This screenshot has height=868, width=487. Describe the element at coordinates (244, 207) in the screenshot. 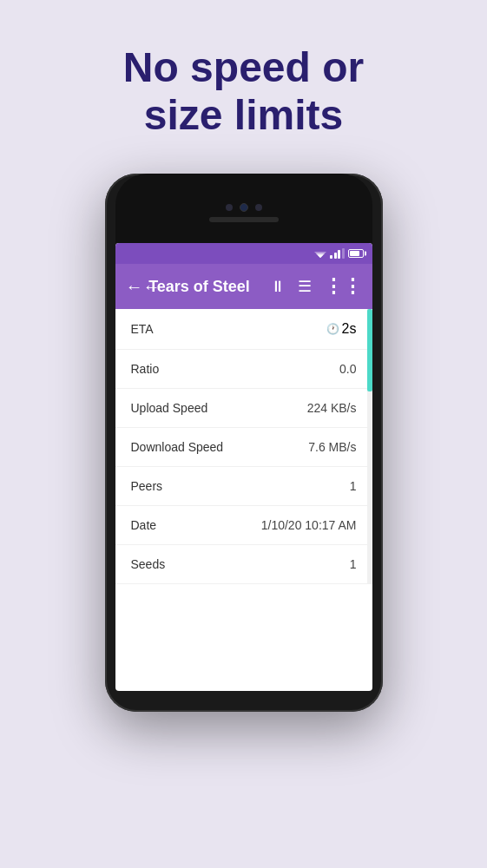

I see `camera-area` at that location.